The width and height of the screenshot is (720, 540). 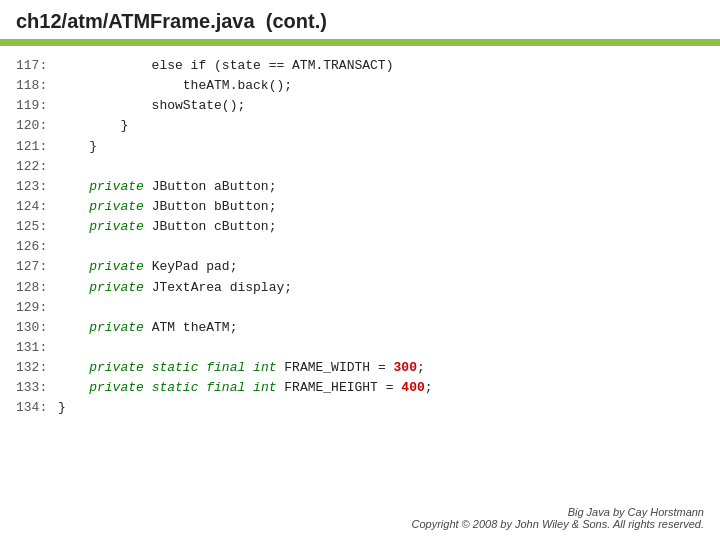 I want to click on line-number: 134:, so click(x=37, y=408).